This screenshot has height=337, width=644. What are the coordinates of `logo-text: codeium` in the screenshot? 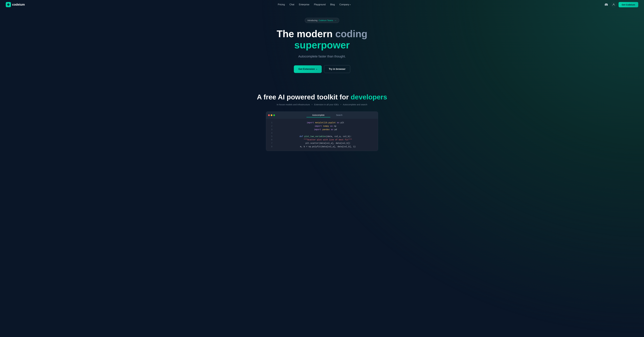 It's located at (18, 4).